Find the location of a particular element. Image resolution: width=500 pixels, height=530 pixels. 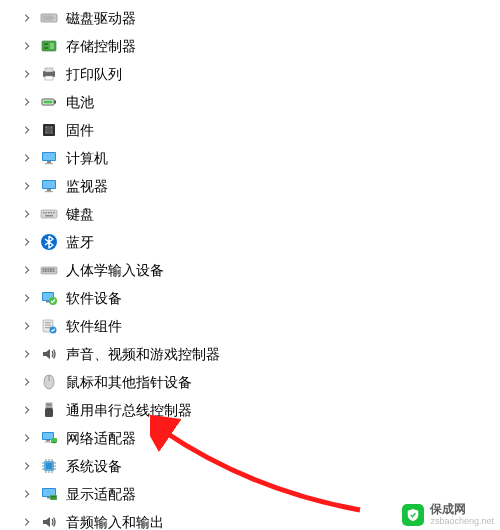

tree-item-label: 系统设备 is located at coordinates (94, 466).